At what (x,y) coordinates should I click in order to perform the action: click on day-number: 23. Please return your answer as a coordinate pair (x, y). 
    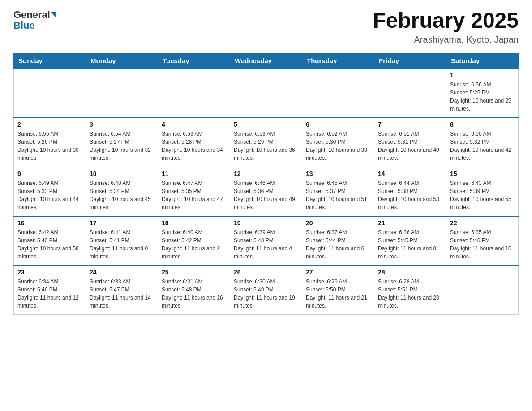
    Looking at the image, I should click on (50, 272).